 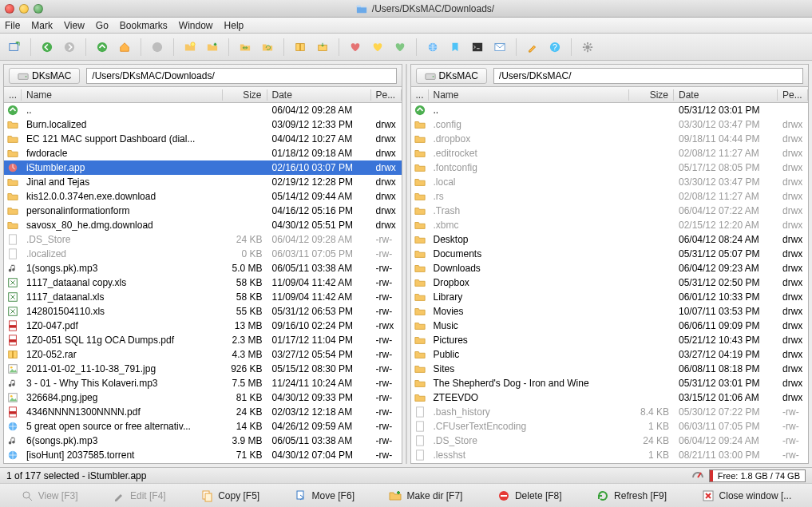 What do you see at coordinates (420, 95) in the screenshot?
I see `col-ext: ...` at bounding box center [420, 95].